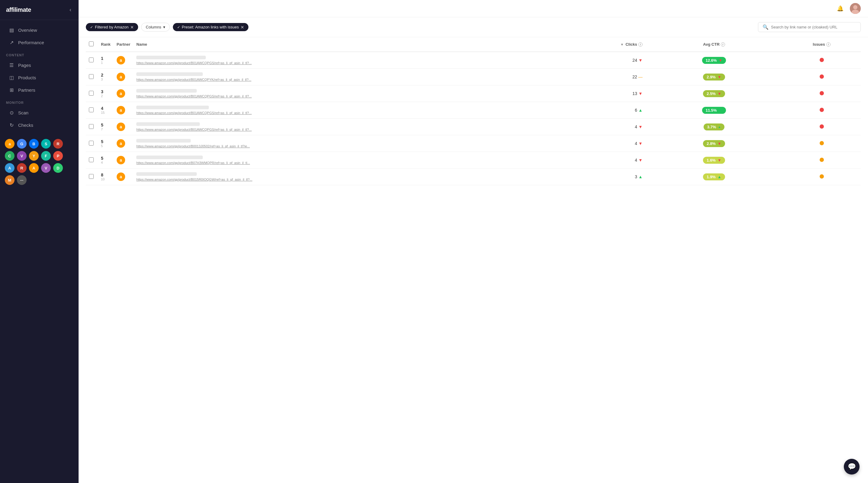  What do you see at coordinates (855, 8) in the screenshot?
I see `user-avatar` at bounding box center [855, 8].